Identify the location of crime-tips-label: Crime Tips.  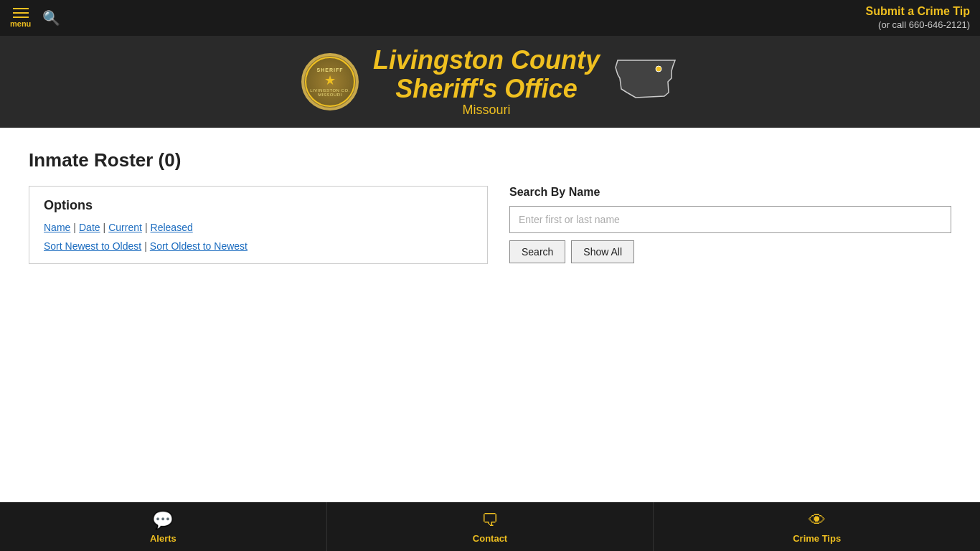
(816, 538).